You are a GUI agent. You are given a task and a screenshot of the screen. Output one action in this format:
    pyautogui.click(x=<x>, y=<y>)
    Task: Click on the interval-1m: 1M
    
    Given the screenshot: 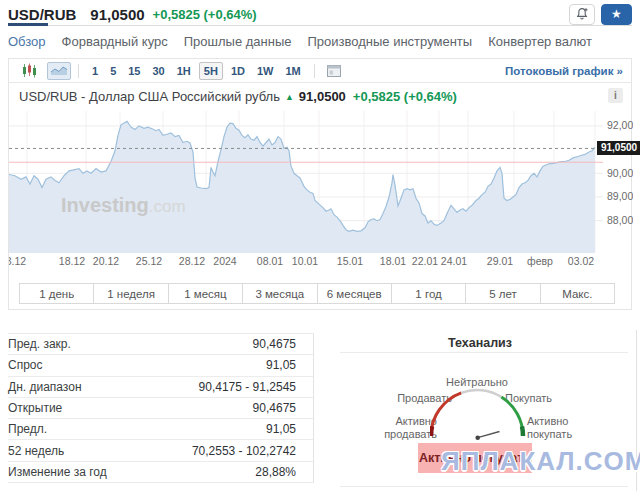 What is the action you would take?
    pyautogui.click(x=292, y=71)
    